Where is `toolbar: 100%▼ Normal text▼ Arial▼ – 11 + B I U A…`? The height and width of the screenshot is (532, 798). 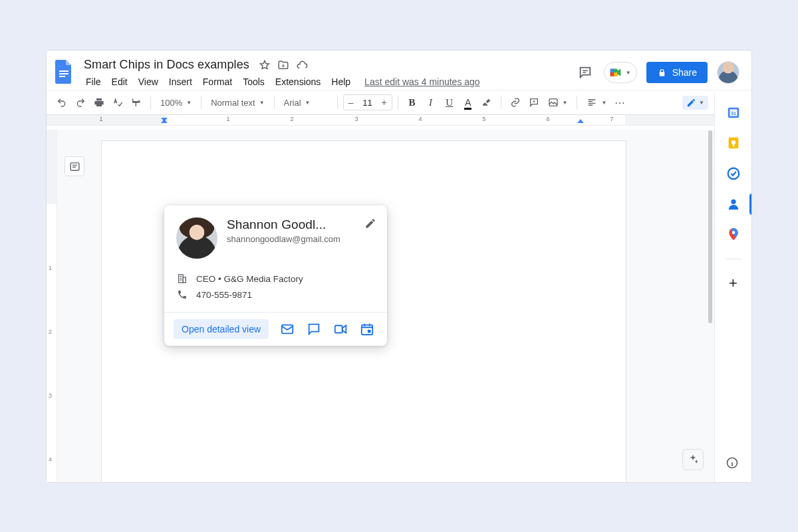
toolbar: 100%▼ Normal text▼ Arial▼ – 11 + B I U A… is located at coordinates (399, 102).